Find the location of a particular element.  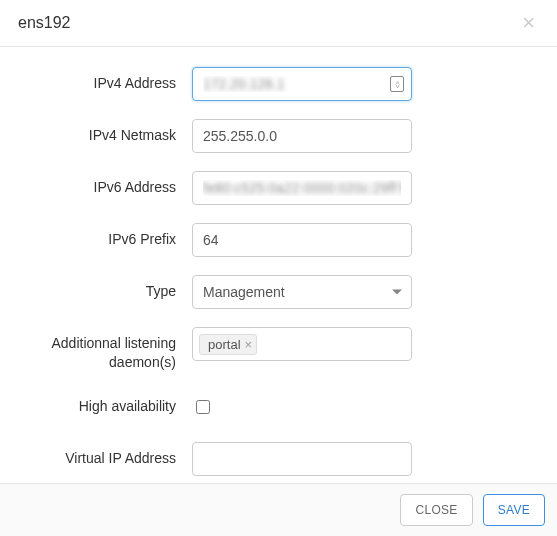

label-additional-daemons: Additionnal listening daemon(s) is located at coordinates (105, 350).